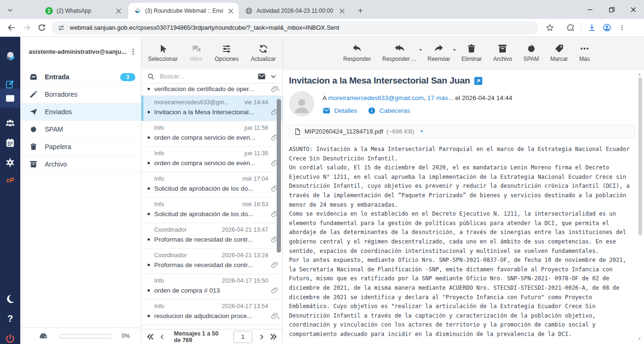  What do you see at coordinates (399, 59) in the screenshot?
I see `toolbar-button-label: Responder ...` at bounding box center [399, 59].